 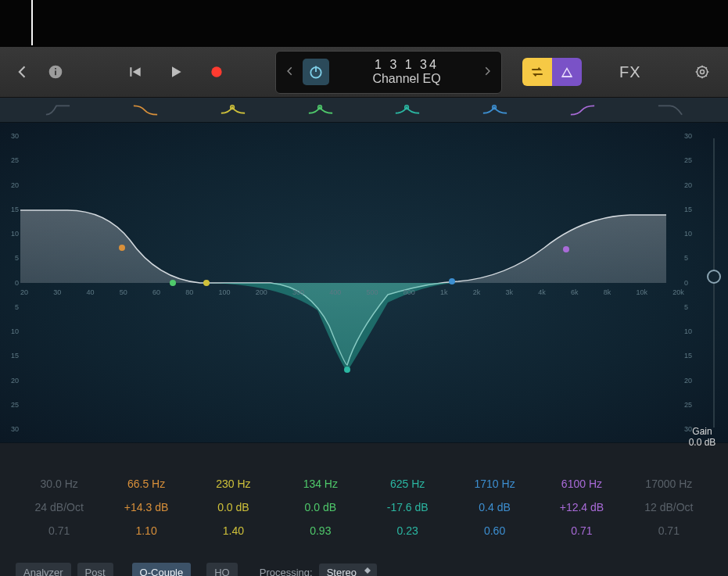 I want to click on qcouple-toggle: Q-Couple, so click(x=162, y=570).